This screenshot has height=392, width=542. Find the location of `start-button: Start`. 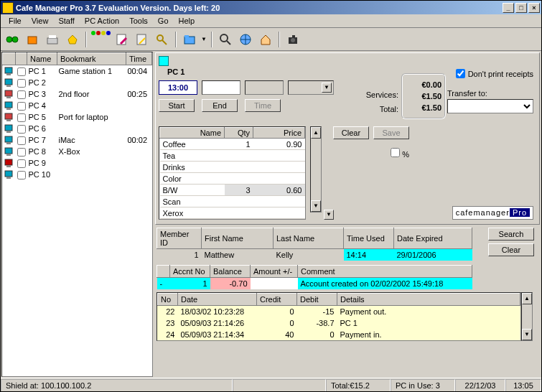

start-button: Start is located at coordinates (177, 106).